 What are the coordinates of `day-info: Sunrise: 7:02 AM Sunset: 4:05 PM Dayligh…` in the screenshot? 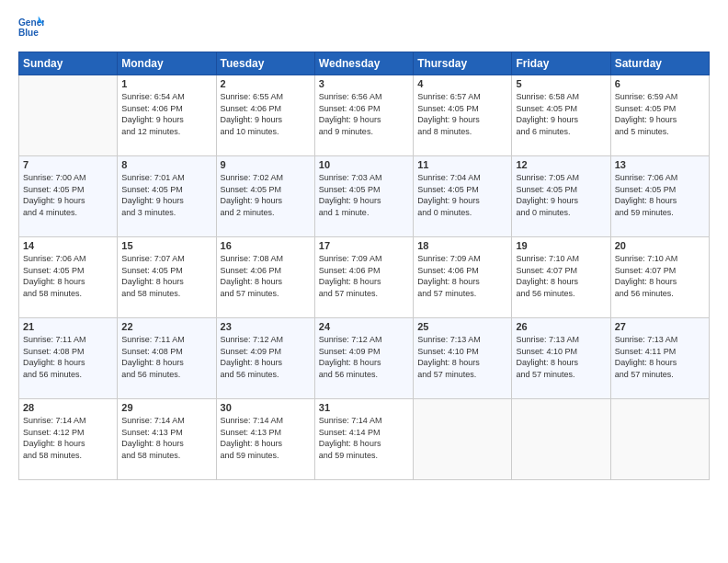 It's located at (266, 195).